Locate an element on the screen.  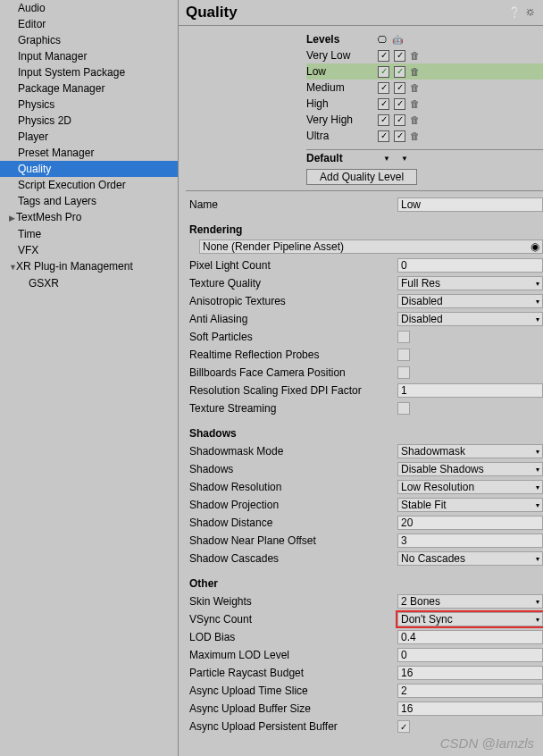
sidebar-item-tags-layers: Tags and Layers is located at coordinates (89, 201).